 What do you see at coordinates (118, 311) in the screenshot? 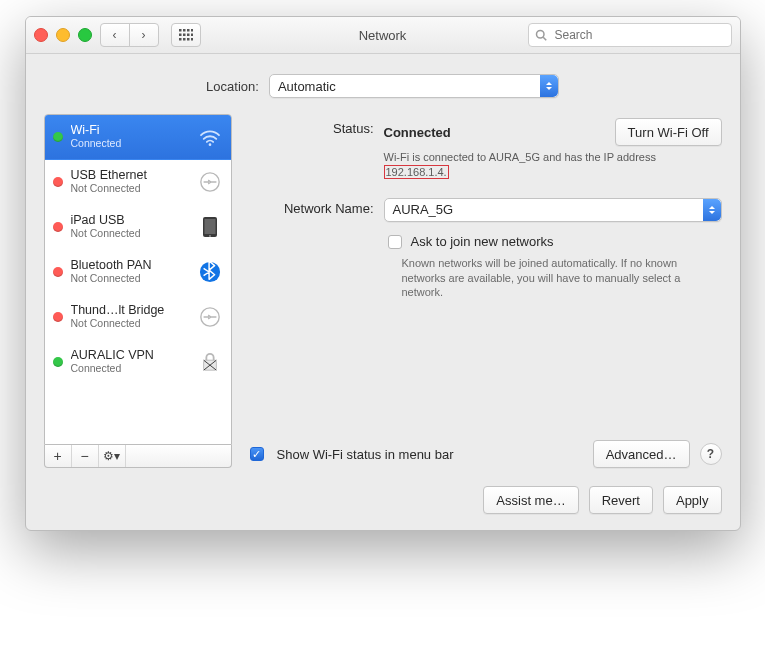
I see `svc-name: Thund…lt Bridge` at bounding box center [118, 311].